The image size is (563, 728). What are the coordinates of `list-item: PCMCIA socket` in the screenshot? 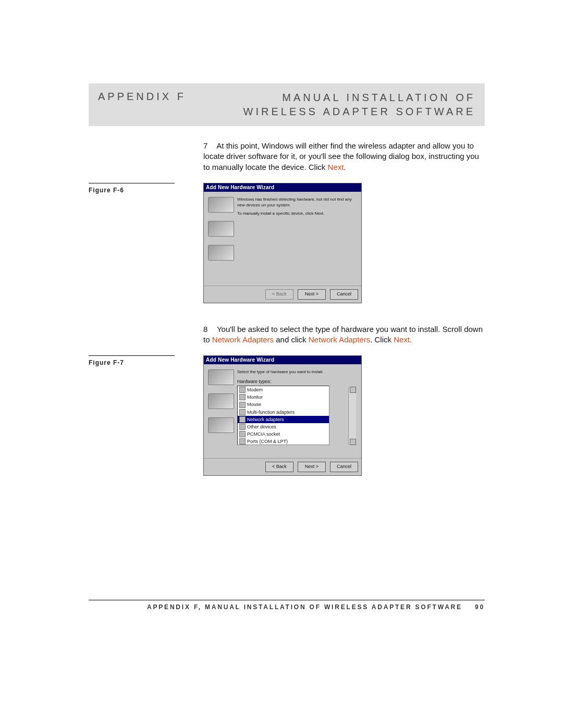 It's located at (284, 434).